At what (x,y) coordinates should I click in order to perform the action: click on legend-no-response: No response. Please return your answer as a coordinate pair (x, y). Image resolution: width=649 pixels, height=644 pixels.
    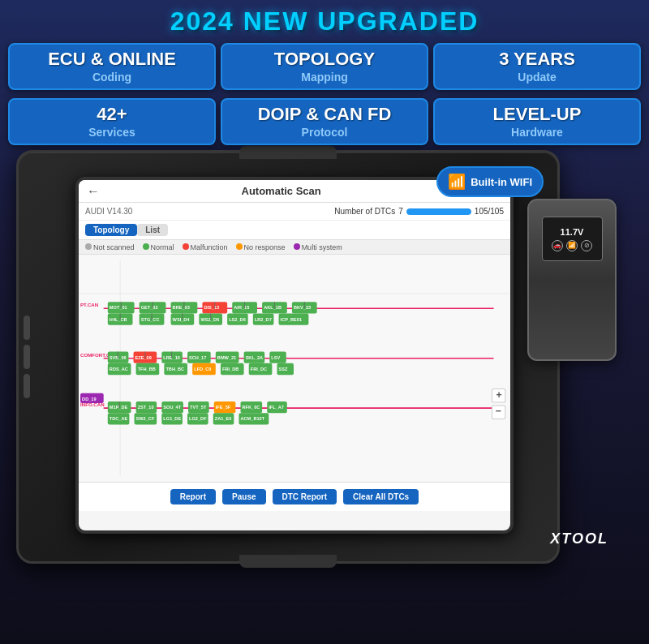
    Looking at the image, I should click on (261, 247).